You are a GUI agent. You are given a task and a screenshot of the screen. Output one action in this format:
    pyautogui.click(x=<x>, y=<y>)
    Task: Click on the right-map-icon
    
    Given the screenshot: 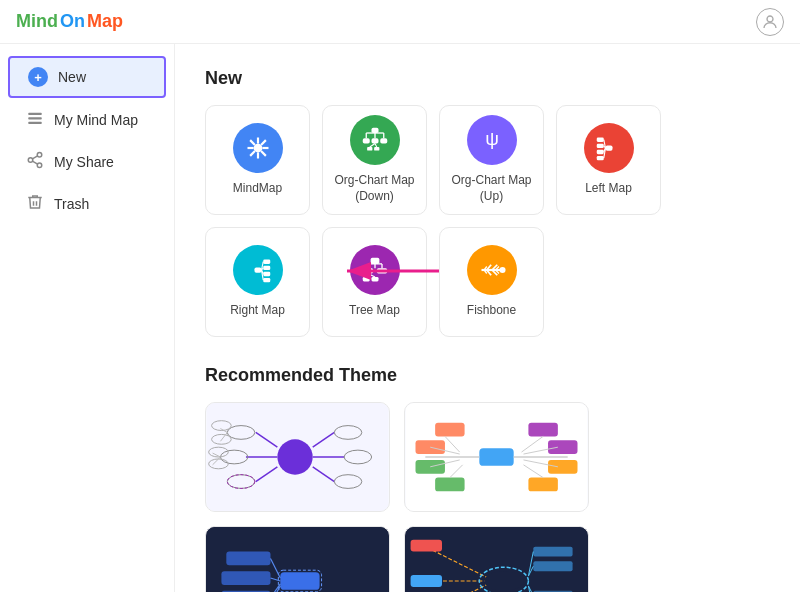 What is the action you would take?
    pyautogui.click(x=258, y=270)
    